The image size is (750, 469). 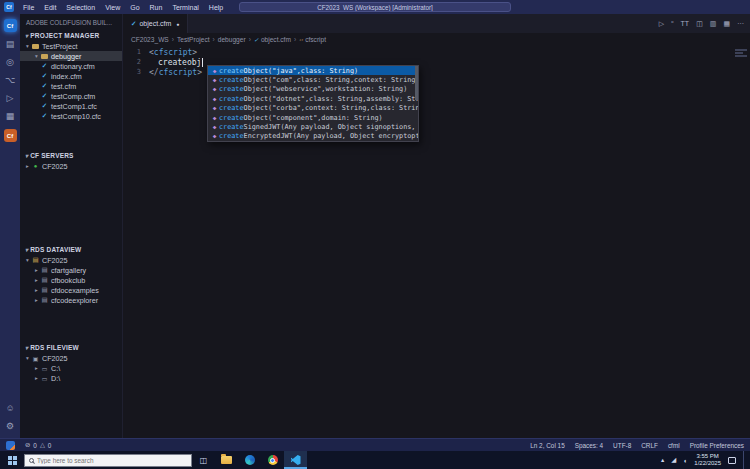 What do you see at coordinates (744, 460) in the screenshot?
I see `show-desktop-button` at bounding box center [744, 460].